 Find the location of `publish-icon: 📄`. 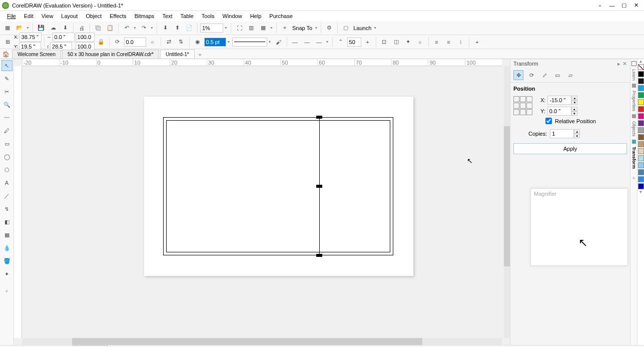

publish-icon: 📄 is located at coordinates (189, 28).